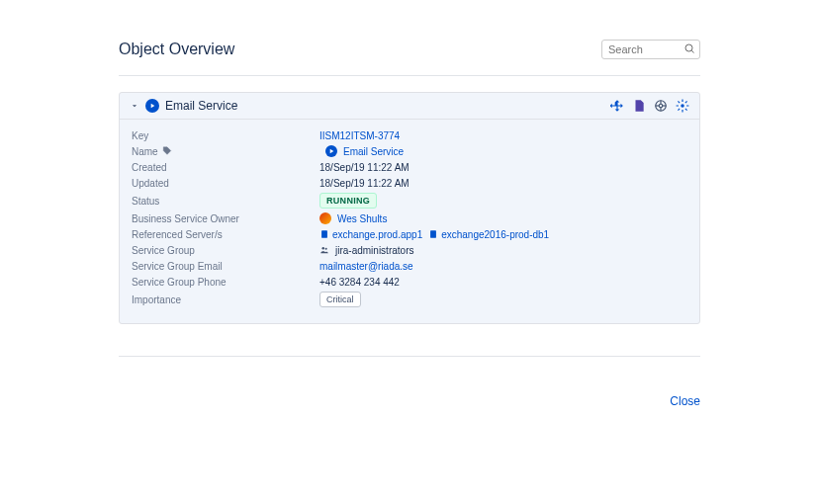 The width and height of the screenshot is (819, 504). What do you see at coordinates (378, 235) in the screenshot?
I see `value-server-0: exchange.prod.app1` at bounding box center [378, 235].